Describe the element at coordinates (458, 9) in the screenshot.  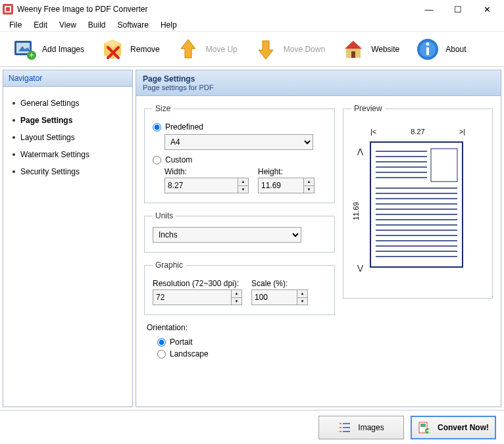
I see `maximize-button: ☐` at that location.